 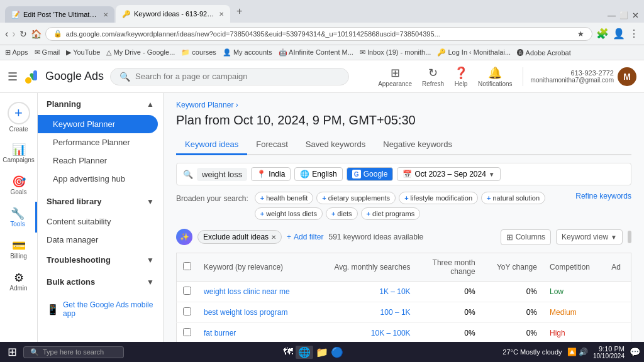 I want to click on sidebar-item-performance-planner: Performance Planner, so click(x=101, y=142).